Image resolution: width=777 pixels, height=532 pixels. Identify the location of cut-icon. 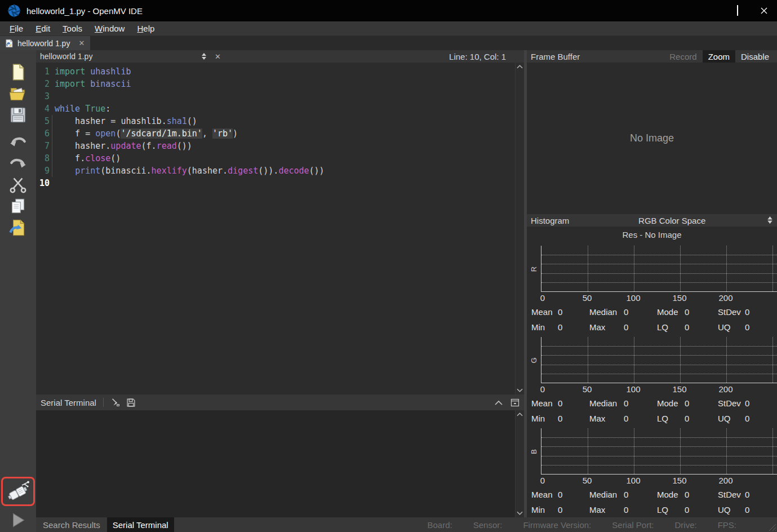
(18, 185).